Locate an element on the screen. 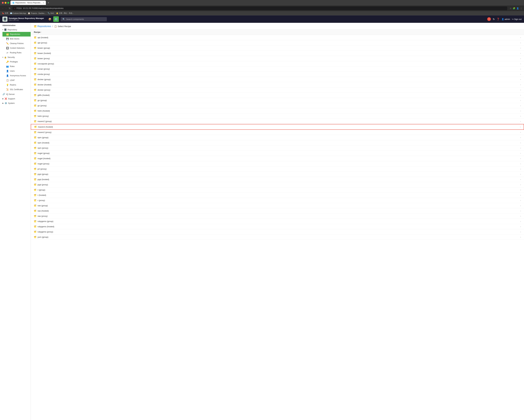 This screenshot has height=420, width=524. table-row: 🗂️ bower (group) › is located at coordinates (278, 48).